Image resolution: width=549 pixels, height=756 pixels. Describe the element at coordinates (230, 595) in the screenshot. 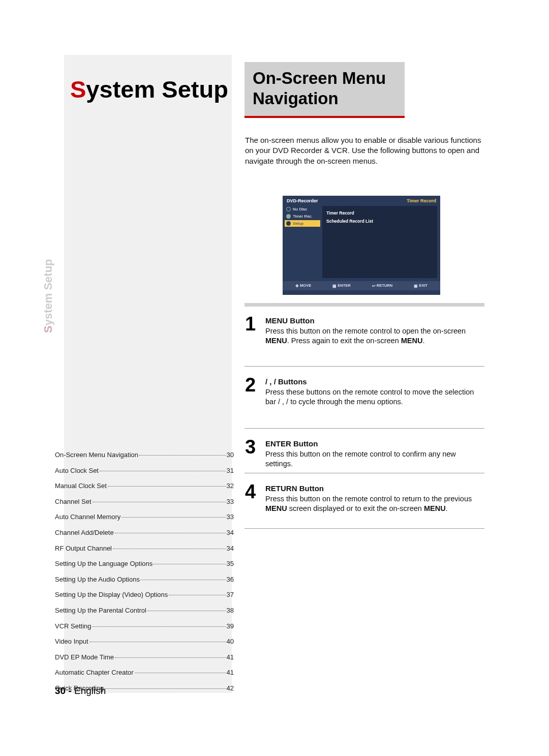

I see `toc-page: 37` at that location.